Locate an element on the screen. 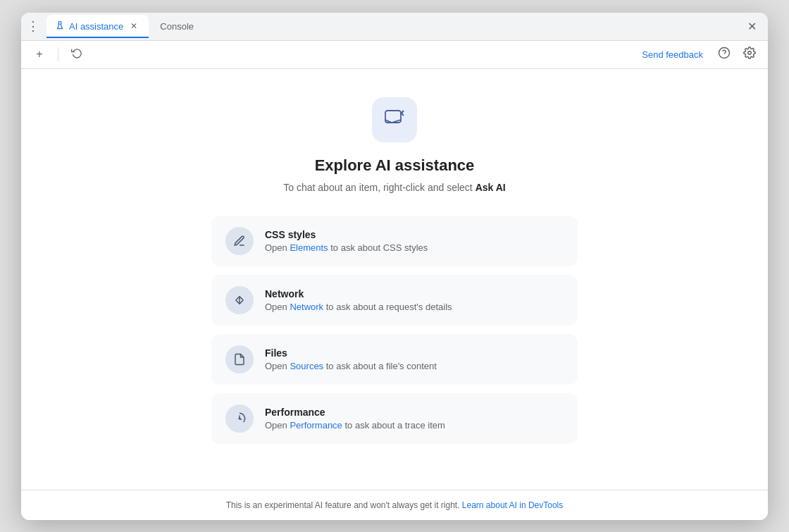 This screenshot has width=789, height=532. tab-ai-assistance: AI assistance ✕ is located at coordinates (97, 26).